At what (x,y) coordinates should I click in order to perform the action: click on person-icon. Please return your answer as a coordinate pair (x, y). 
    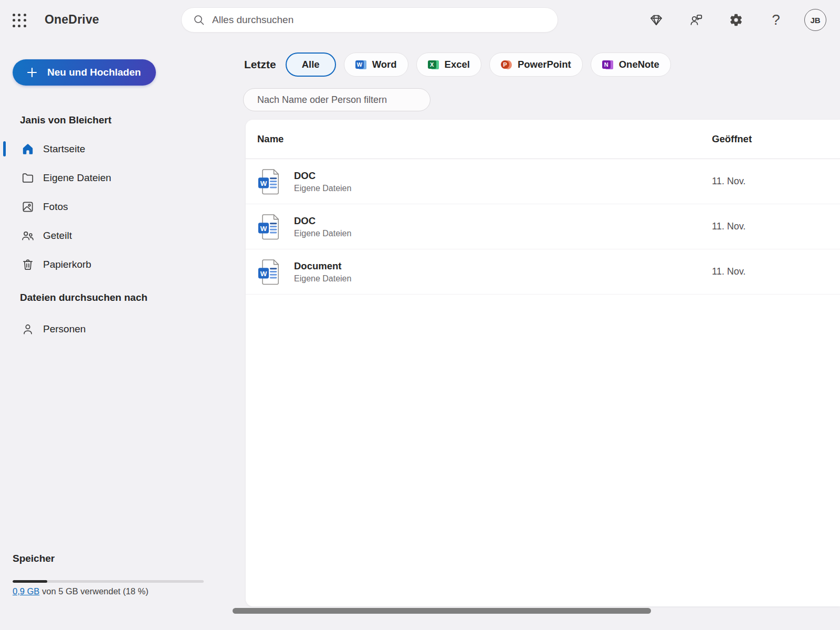
    Looking at the image, I should click on (28, 329).